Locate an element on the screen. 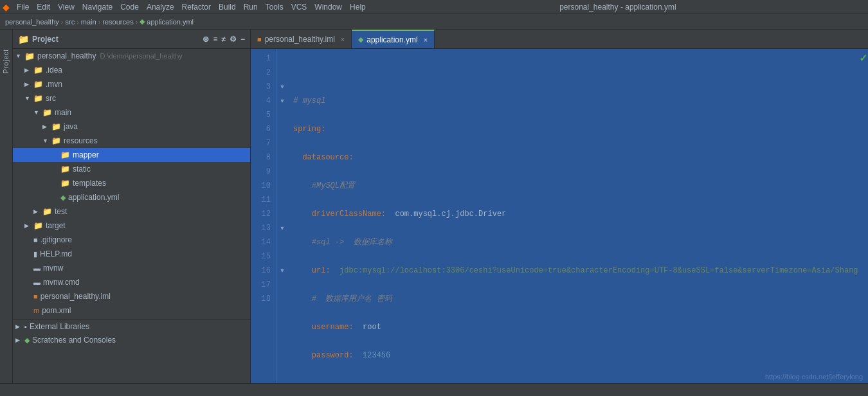 This screenshot has width=868, height=396. breadcrumb-sep4: › is located at coordinates (137, 22).